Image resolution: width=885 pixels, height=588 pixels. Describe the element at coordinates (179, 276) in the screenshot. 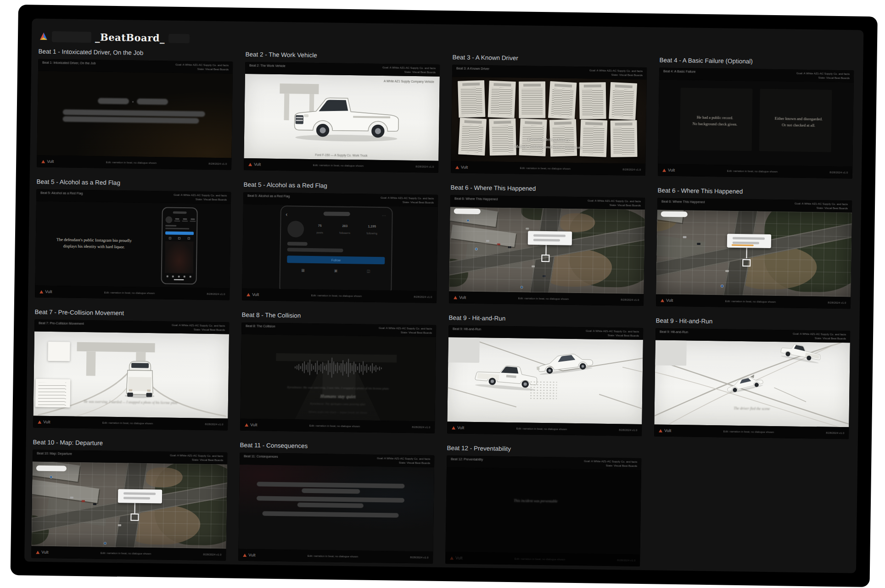

I see `nav-bar` at that location.